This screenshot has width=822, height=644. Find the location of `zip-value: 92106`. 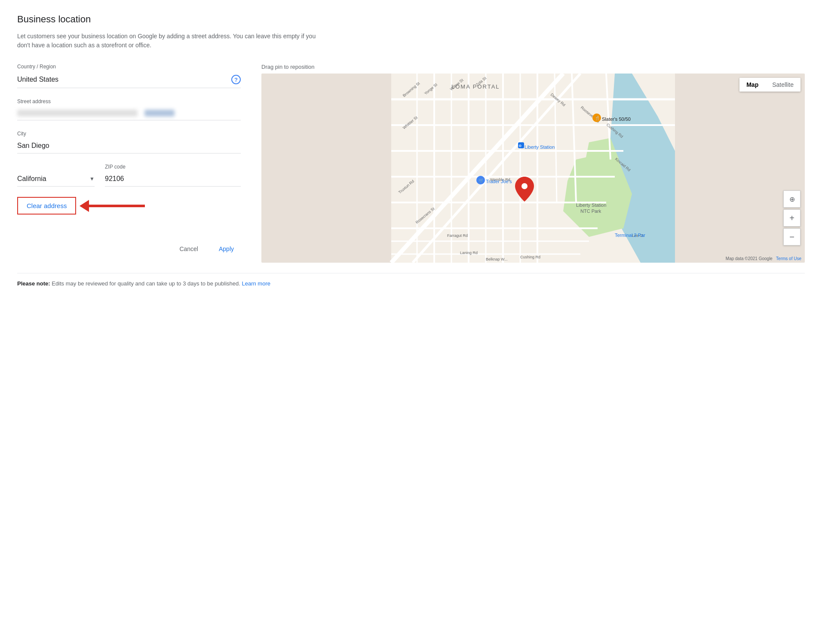

zip-value: 92106 is located at coordinates (114, 179).